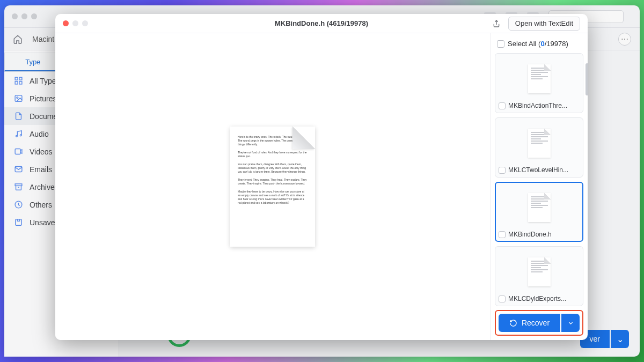 This screenshot has width=644, height=362. I want to click on thumbnail-label: MKBindActionThre..., so click(538, 106).